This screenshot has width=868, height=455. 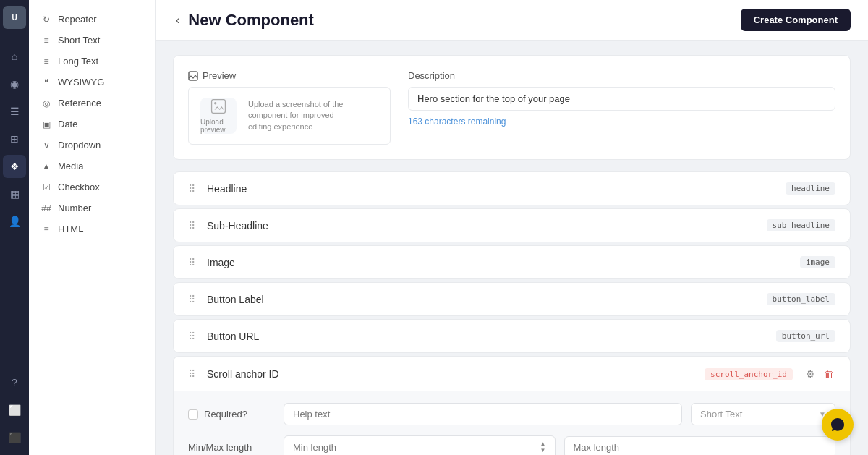 What do you see at coordinates (543, 447) in the screenshot?
I see `stepper-buttons: ▲ ▼` at bounding box center [543, 447].